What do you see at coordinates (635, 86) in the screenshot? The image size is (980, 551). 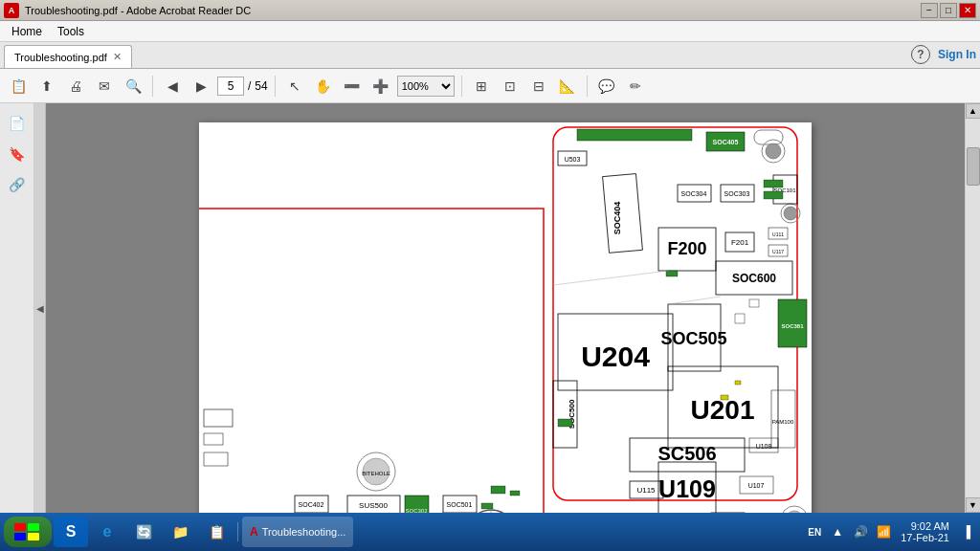 I see `pen-button: ✏` at bounding box center [635, 86].